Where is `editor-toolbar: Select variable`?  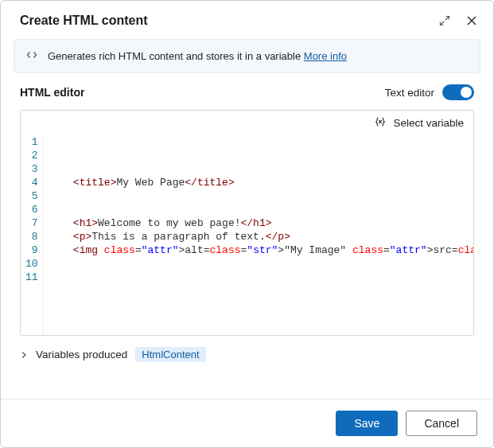
editor-toolbar: Select variable is located at coordinates (247, 123).